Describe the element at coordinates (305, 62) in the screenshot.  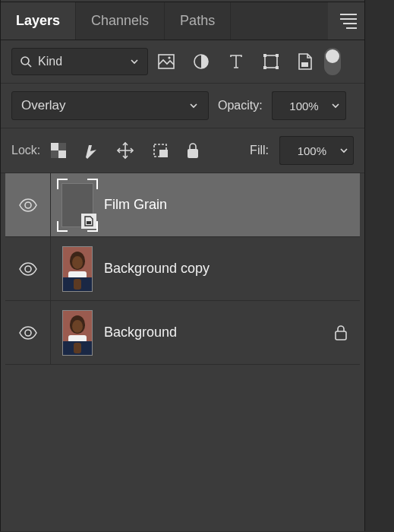
I see `filter-smartobject-icon` at that location.